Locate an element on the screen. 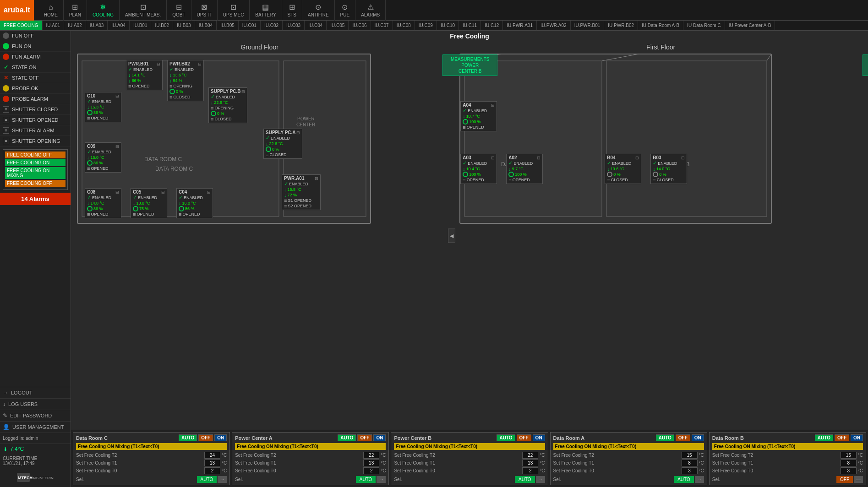 This screenshot has width=868, height=487. tab-iu-pwr-b01: IU.PWR.B01 is located at coordinates (588, 26).